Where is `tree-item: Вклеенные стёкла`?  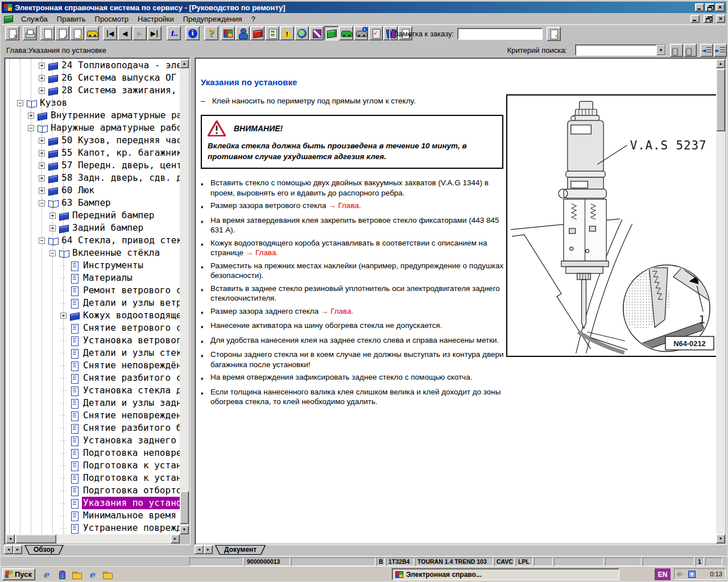 tree-item: Вклеенные стёкла is located at coordinates (93, 253).